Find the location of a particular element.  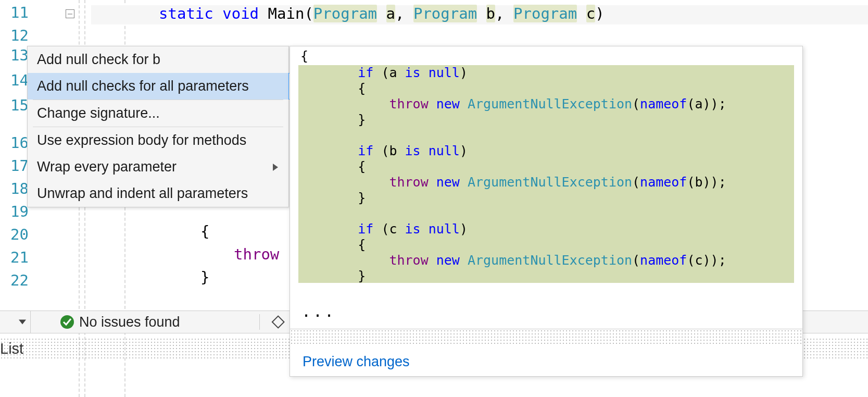

divider is located at coordinates (259, 322).